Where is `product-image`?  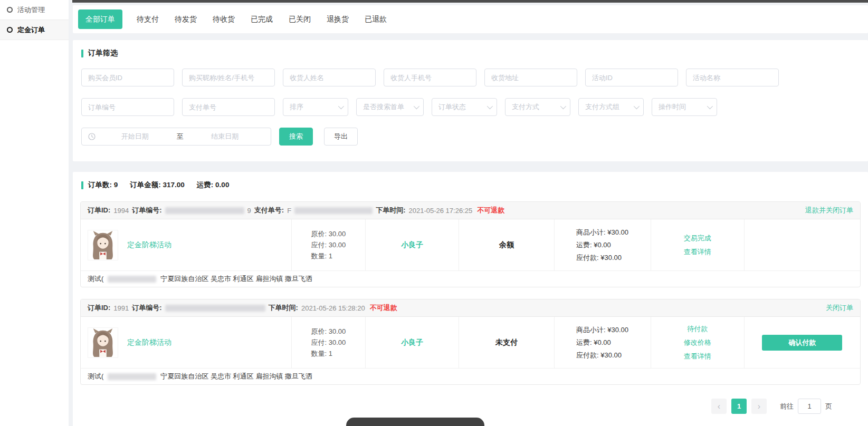
product-image is located at coordinates (103, 343).